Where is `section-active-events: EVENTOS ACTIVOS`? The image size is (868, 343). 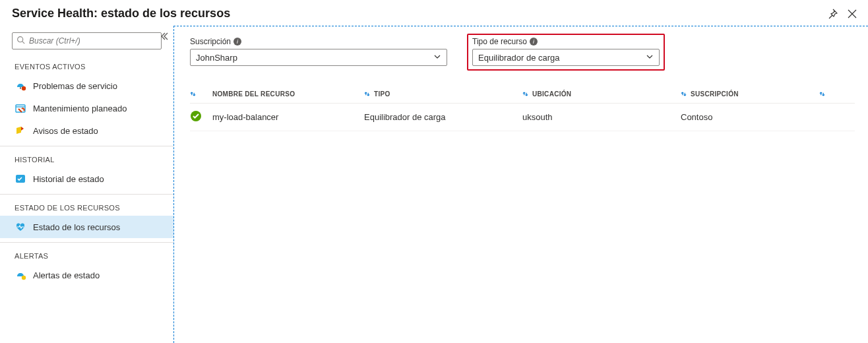 section-active-events: EVENTOS ACTIVOS is located at coordinates (87, 67).